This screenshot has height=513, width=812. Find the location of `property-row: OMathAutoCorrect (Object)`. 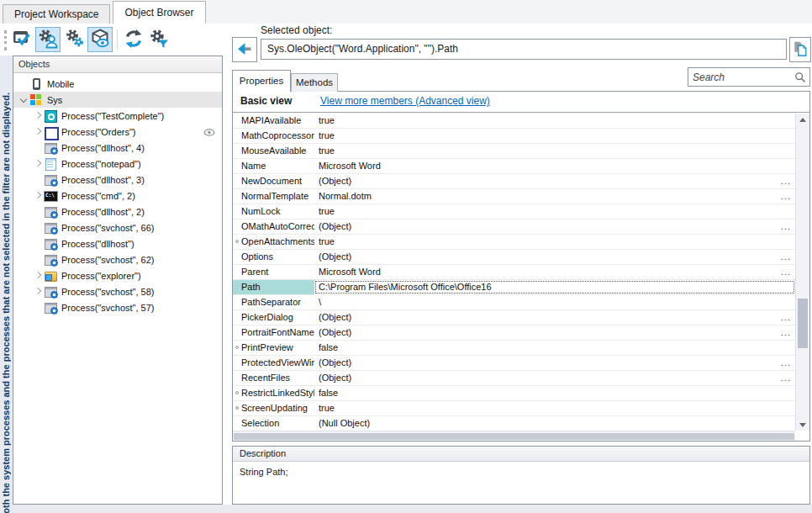

property-row: OMathAutoCorrect (Object) is located at coordinates (514, 227).